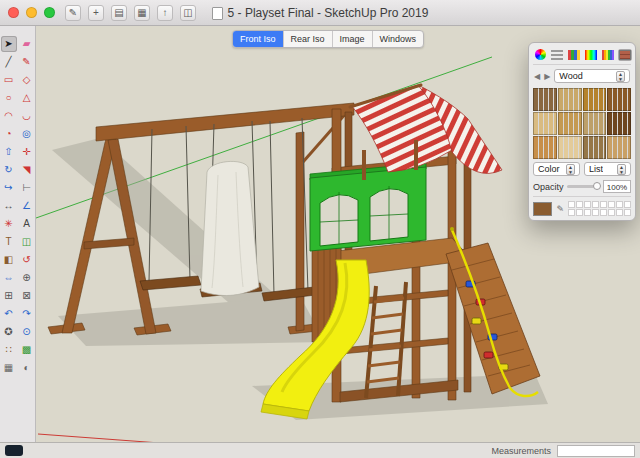 Image resolution: width=640 pixels, height=458 pixels. Describe the element at coordinates (188, 13) in the screenshot. I see `windows-icon: ◫` at that location.